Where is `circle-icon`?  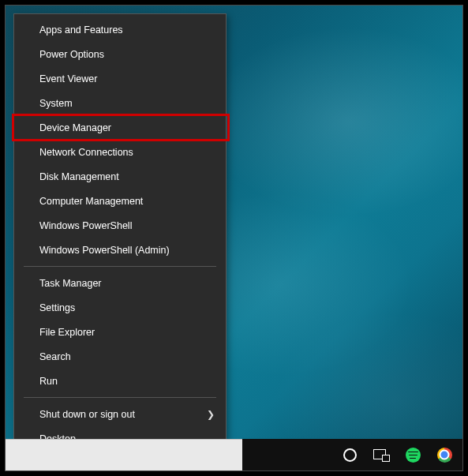
circle-icon is located at coordinates (350, 455).